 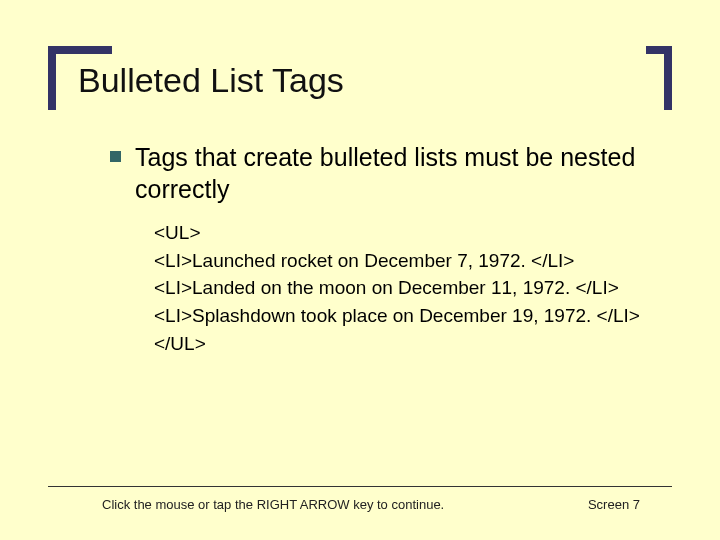 I want to click on footer-hint: Click the mouse or tap the RIGHT ARROW k…, so click(x=273, y=504).